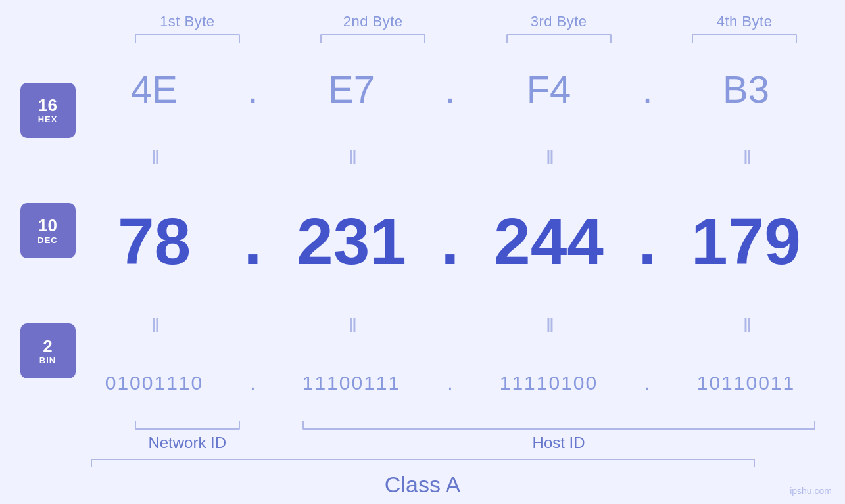  I want to click on byte-label-3: 3rd Byte, so click(559, 22).